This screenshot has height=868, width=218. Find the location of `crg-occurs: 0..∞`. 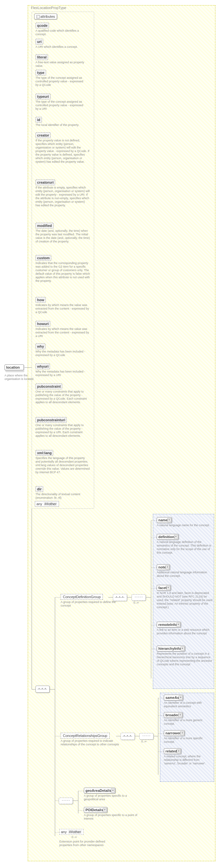

crg-occurs: 0..∞ is located at coordinates (144, 741).